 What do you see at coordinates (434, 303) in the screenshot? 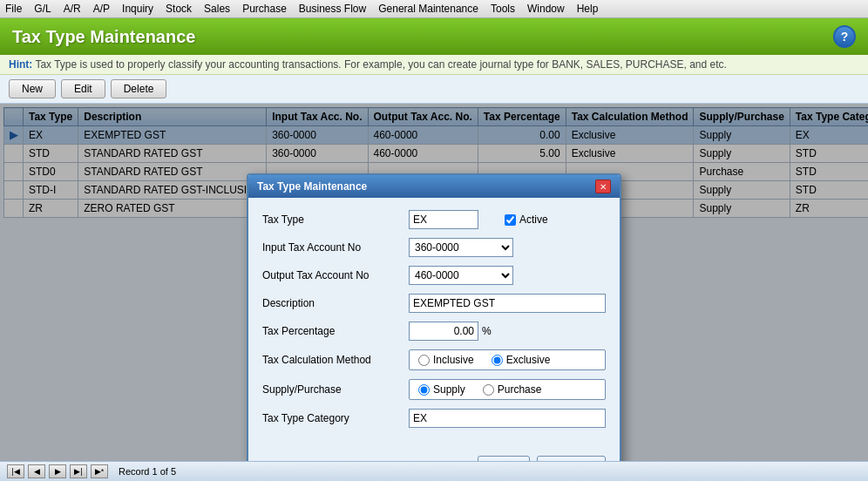
I see `description-row: Description` at bounding box center [434, 303].